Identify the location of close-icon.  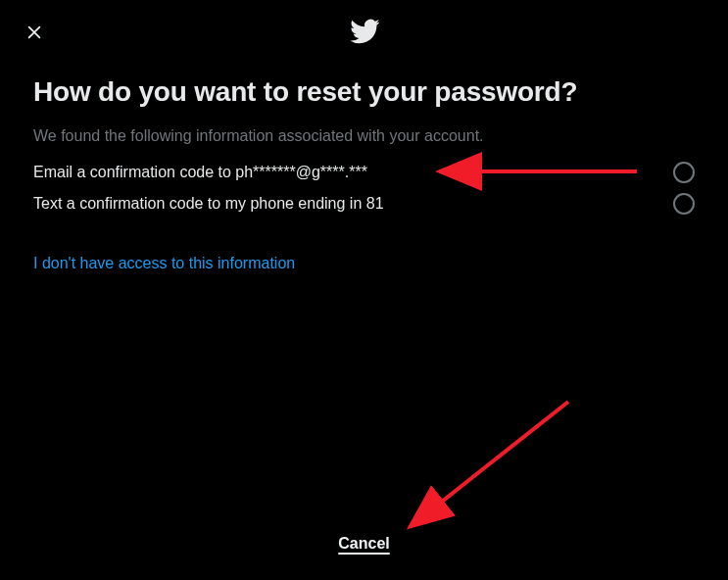
(34, 34).